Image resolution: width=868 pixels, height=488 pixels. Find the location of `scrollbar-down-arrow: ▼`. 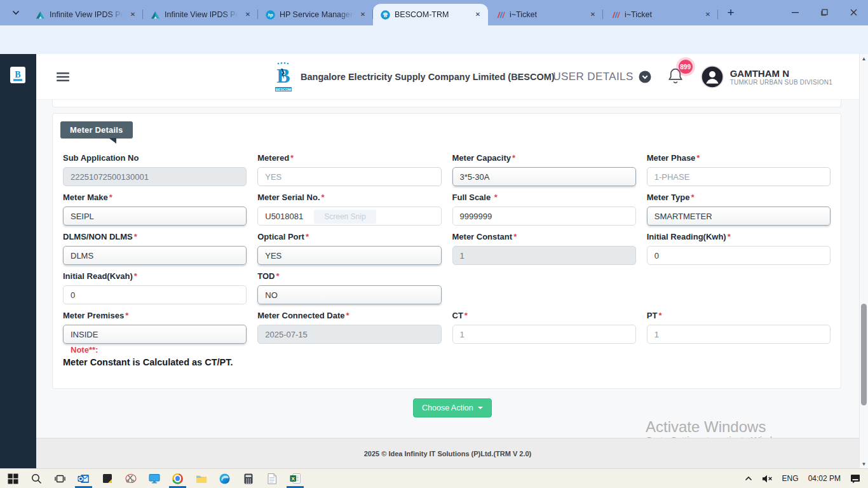

scrollbar-down-arrow: ▼ is located at coordinates (864, 464).